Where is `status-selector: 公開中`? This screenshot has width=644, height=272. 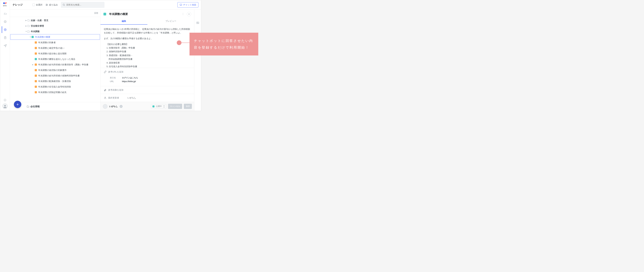
status-selector: 公開中 is located at coordinates (158, 106).